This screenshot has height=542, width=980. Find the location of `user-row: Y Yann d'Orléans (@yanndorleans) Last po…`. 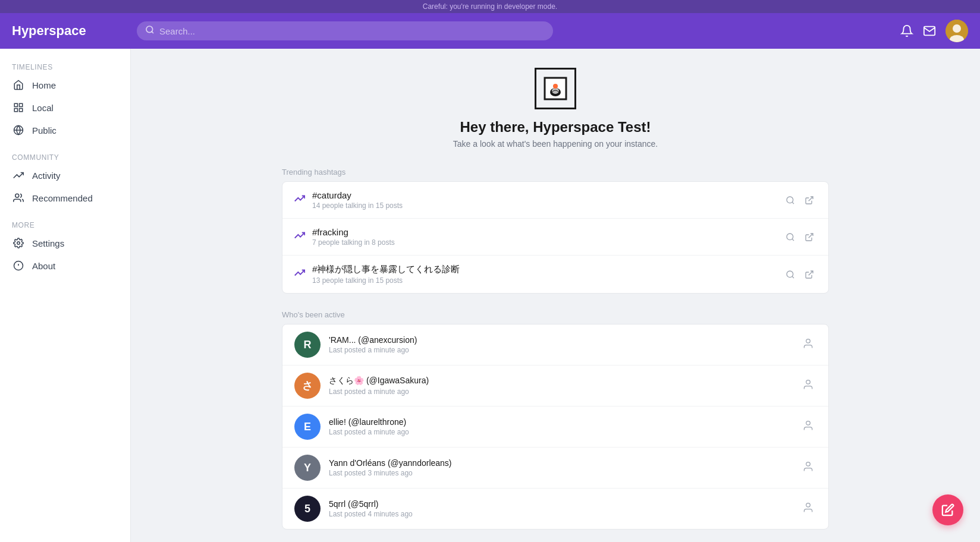

user-row: Y Yann d'Orléans (@yanndorleans) Last po… is located at coordinates (555, 468).